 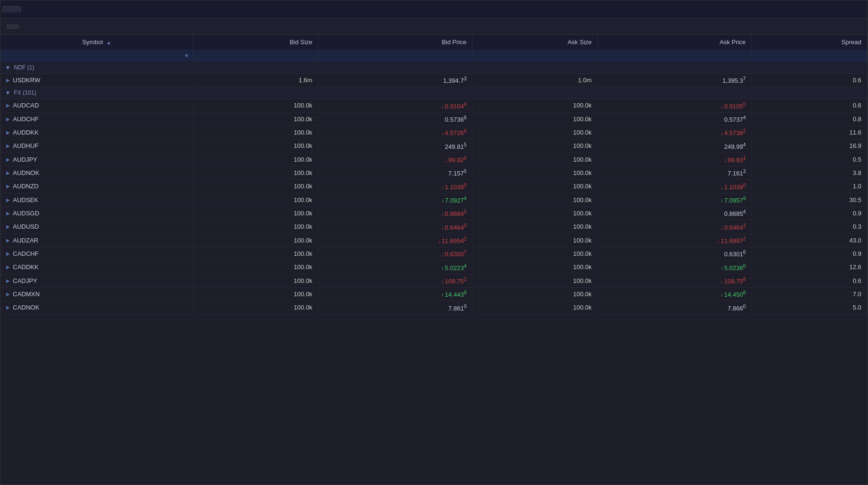 I want to click on table-row: ▶ AUDNZD 100.0k ↓1.10380 100.0k ↓1.10390…, so click(x=434, y=186).